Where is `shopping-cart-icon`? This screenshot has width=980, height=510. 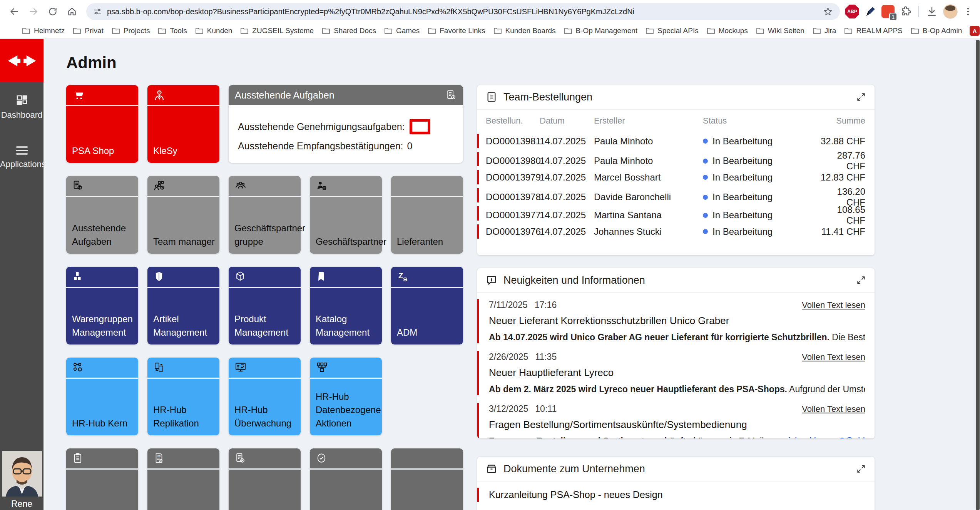 shopping-cart-icon is located at coordinates (79, 95).